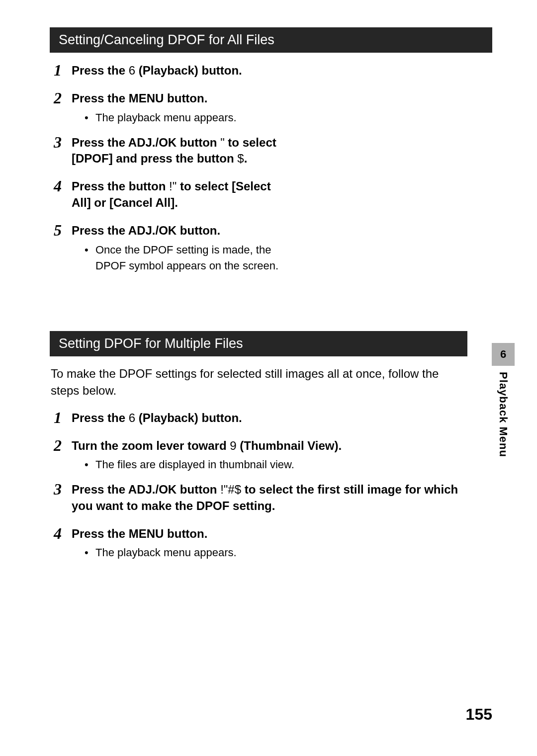 The width and height of the screenshot is (537, 756). I want to click on step-body: Turn the zoom lever toward 9 (Thumbnail …, so click(269, 455).